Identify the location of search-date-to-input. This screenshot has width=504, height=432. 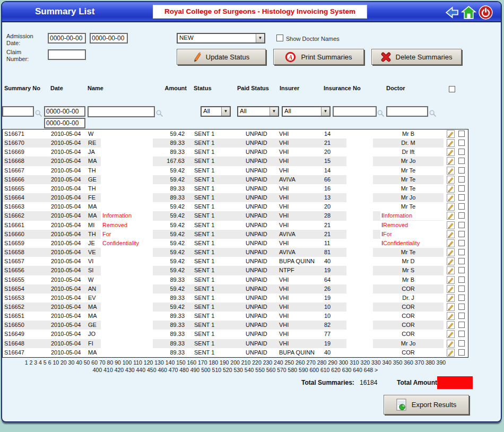
(65, 123).